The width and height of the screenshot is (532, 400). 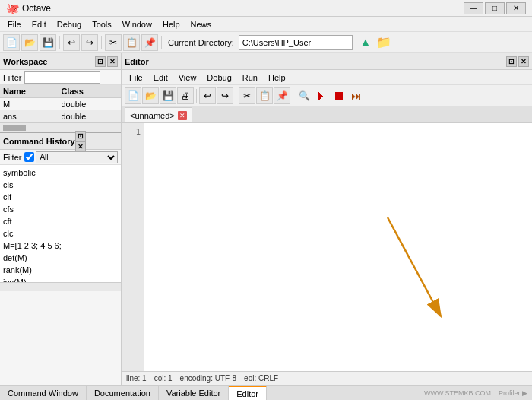 What do you see at coordinates (131, 43) in the screenshot?
I see `copy-btn: 📋` at bounding box center [131, 43].